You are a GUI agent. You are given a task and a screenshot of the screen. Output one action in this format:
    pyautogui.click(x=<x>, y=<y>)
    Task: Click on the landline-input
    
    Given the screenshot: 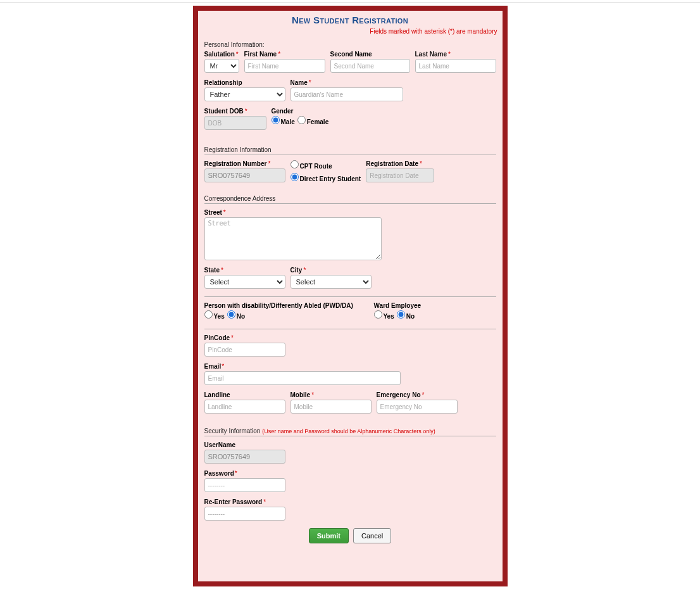 What is the action you would take?
    pyautogui.click(x=245, y=407)
    